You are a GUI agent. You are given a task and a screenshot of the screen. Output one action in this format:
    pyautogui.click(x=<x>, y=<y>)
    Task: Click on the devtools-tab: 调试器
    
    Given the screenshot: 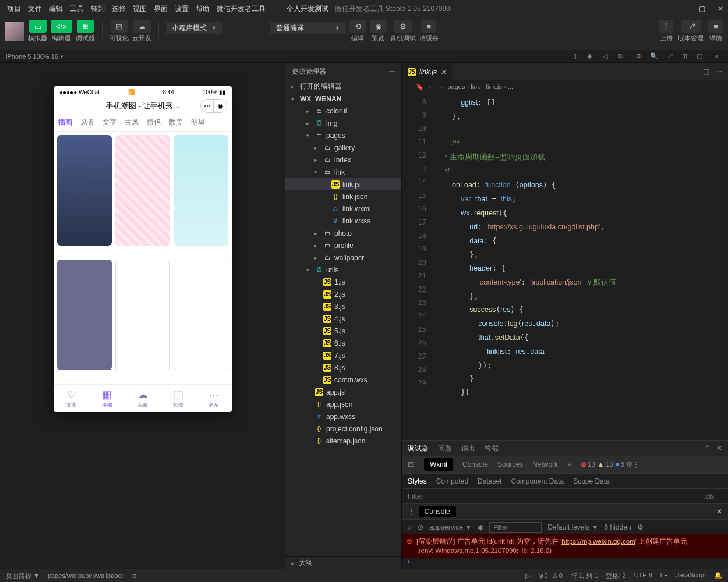 What is the action you would take?
    pyautogui.click(x=418, y=448)
    